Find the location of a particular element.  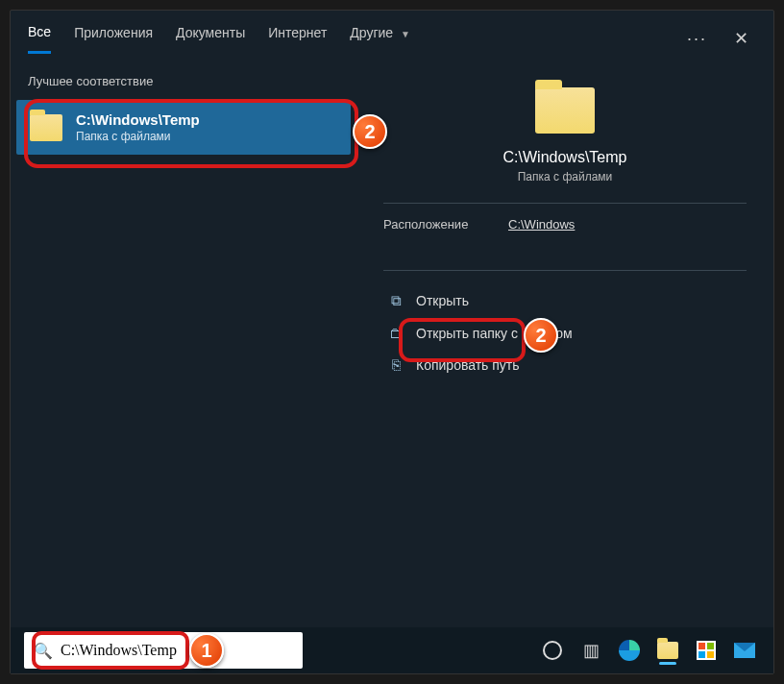

search-filter-tabs: Все Приложения Документы Интернет Другие… is located at coordinates (392, 33).